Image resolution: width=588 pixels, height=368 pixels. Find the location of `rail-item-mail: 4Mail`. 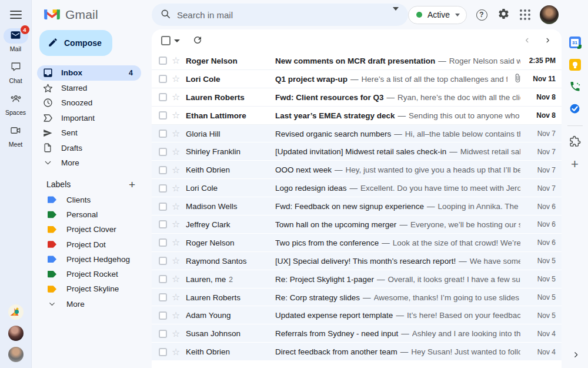

rail-item-mail: 4Mail is located at coordinates (16, 40).